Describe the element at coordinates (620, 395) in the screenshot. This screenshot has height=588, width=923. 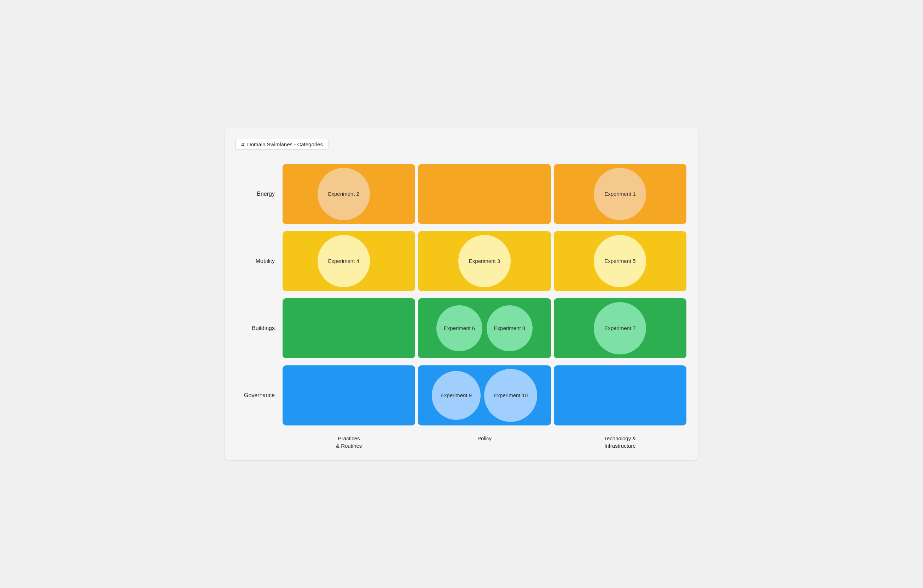
I see `cell-governance-tech` at that location.